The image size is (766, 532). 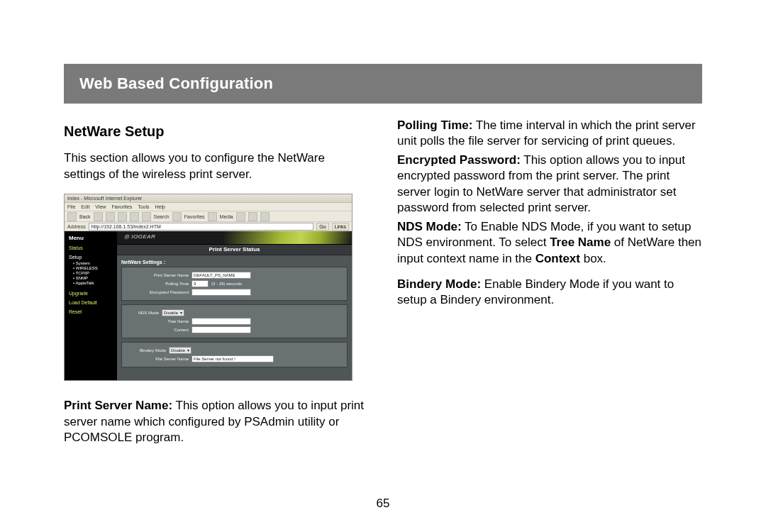 I want to click on input-psn: DEFAULT_PS_NAME, so click(x=221, y=275).